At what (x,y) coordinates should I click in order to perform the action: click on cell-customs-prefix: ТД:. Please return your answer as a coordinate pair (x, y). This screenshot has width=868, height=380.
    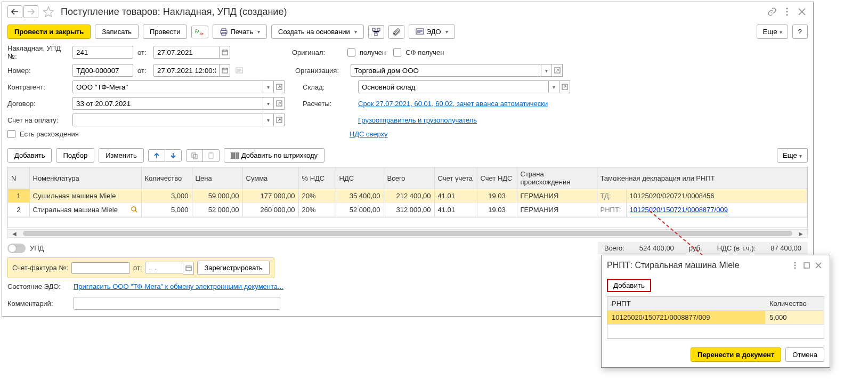
    Looking at the image, I should click on (612, 196).